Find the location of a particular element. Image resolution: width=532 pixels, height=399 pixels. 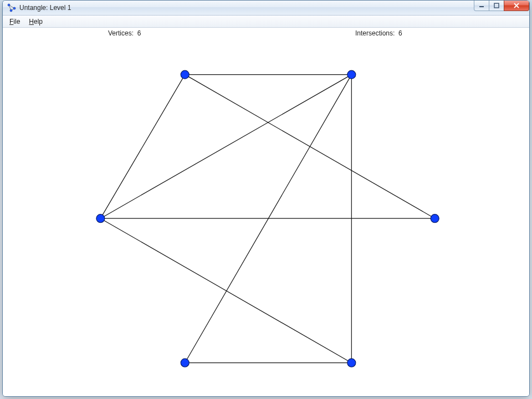

graph-edge is located at coordinates (142, 146).